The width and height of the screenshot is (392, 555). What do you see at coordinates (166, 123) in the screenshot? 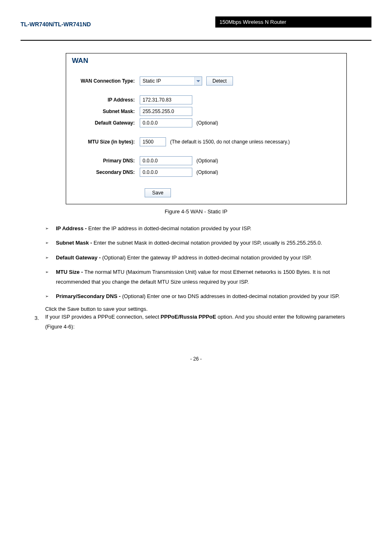
I see `gw-input` at bounding box center [166, 123].